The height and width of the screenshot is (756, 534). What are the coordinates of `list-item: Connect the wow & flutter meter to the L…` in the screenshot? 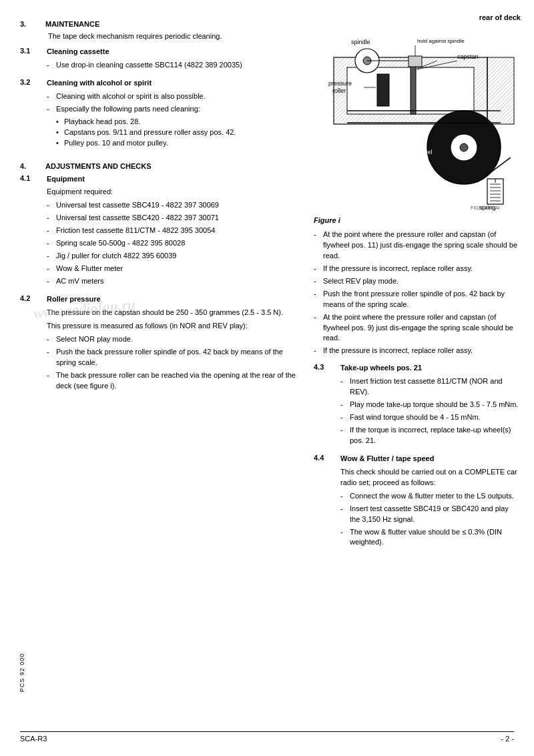 It's located at (431, 496).